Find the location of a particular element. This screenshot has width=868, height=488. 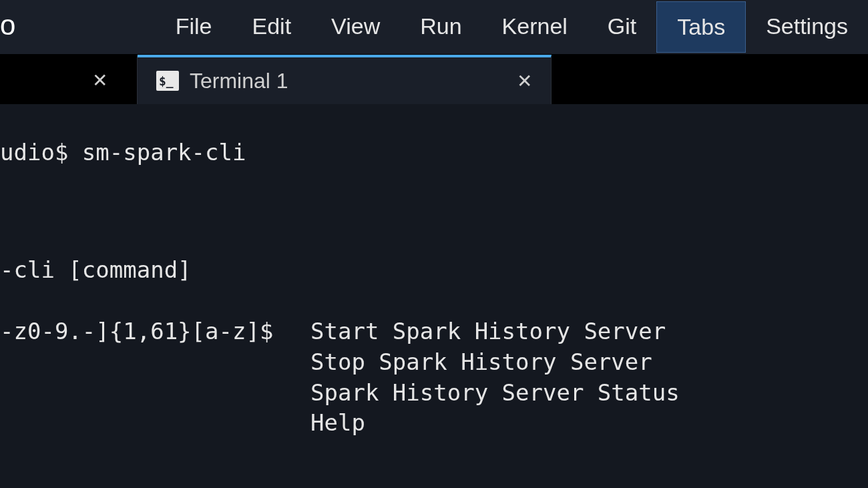

terminal-desc-stop: Stop Spark History Server is located at coordinates (481, 362).